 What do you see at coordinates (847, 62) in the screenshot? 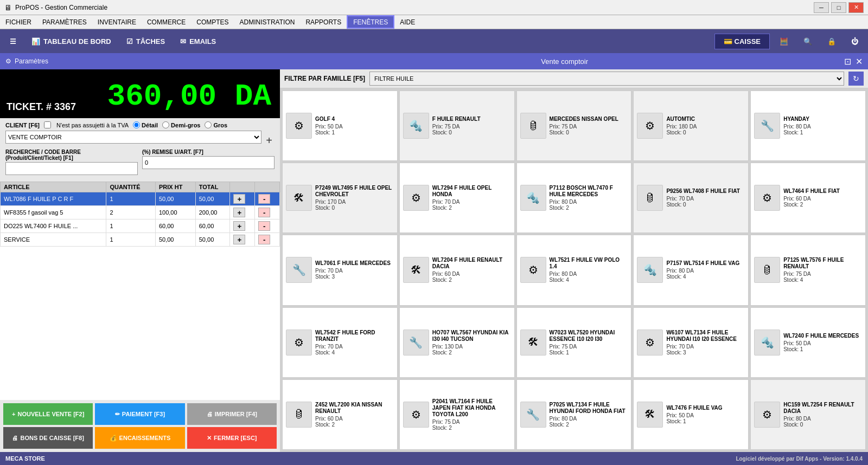
I see `expand-button: ⊡` at bounding box center [847, 62].